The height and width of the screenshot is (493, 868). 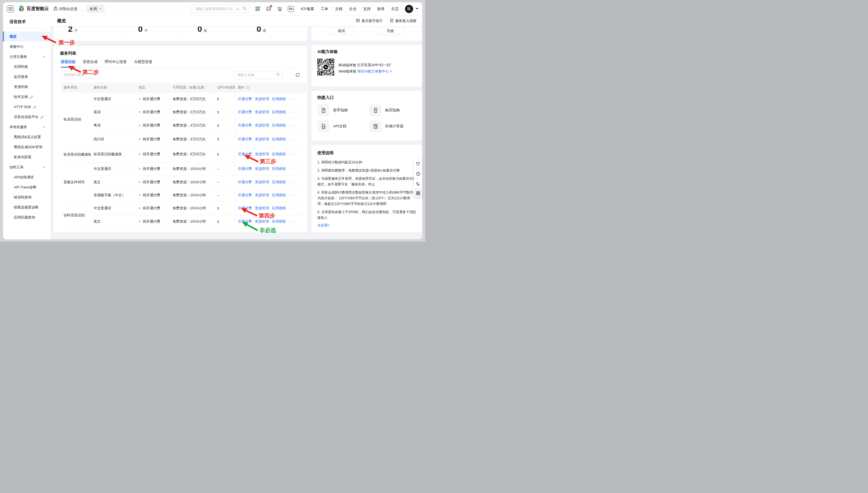 I want to click on sidebar-item-1: 概览, so click(x=27, y=37).